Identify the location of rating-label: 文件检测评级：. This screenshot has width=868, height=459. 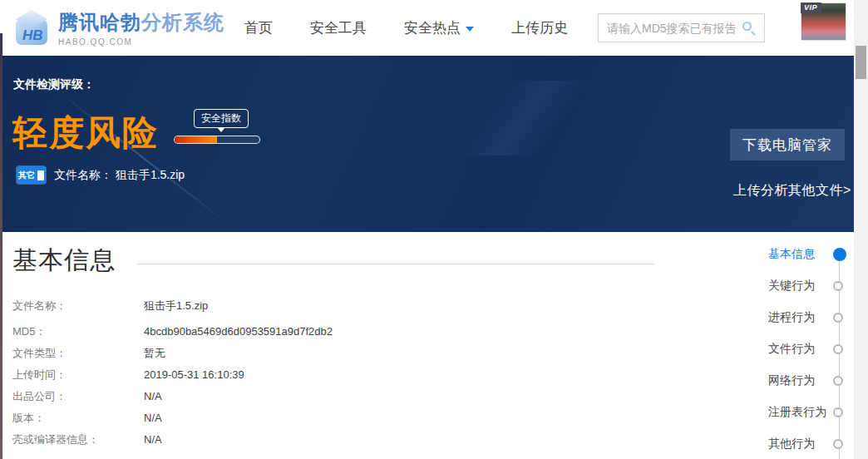
(54, 85).